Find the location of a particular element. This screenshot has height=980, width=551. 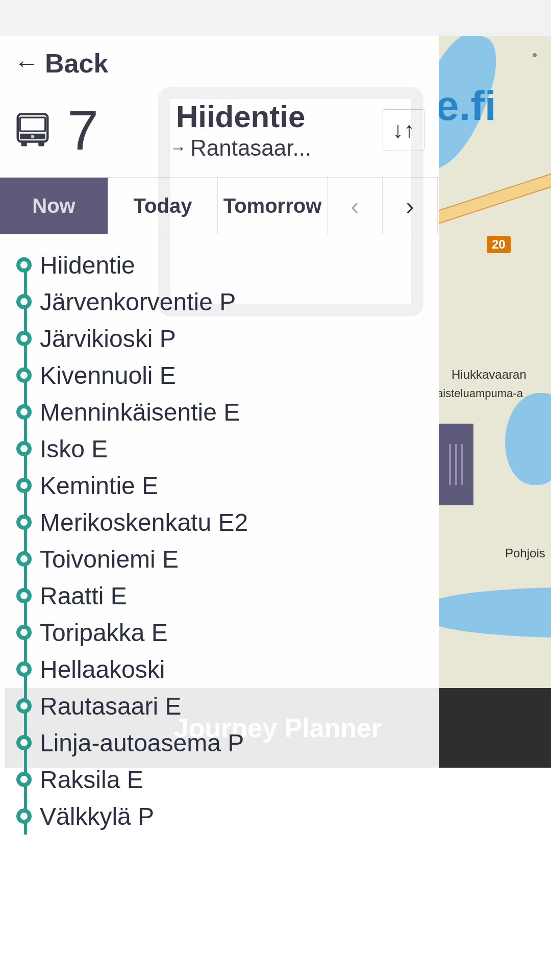

stop-name: Hellaakoski is located at coordinates (102, 670).